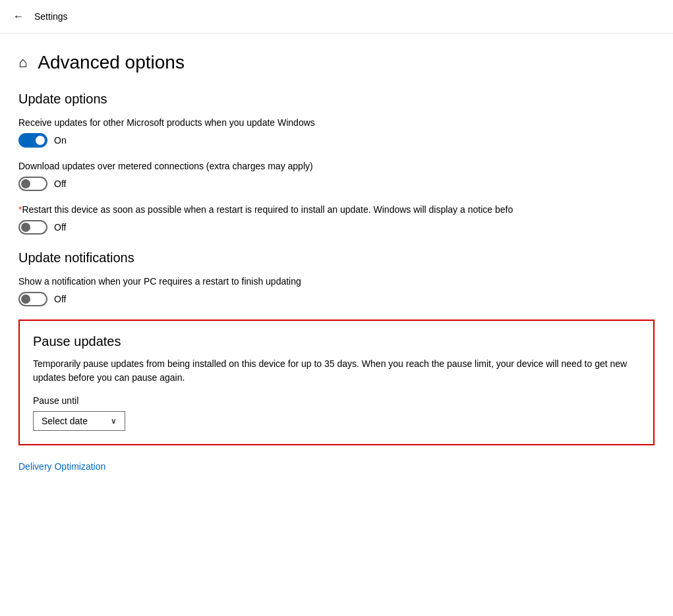 The height and width of the screenshot is (616, 673). I want to click on show-notification-toggle, so click(33, 299).